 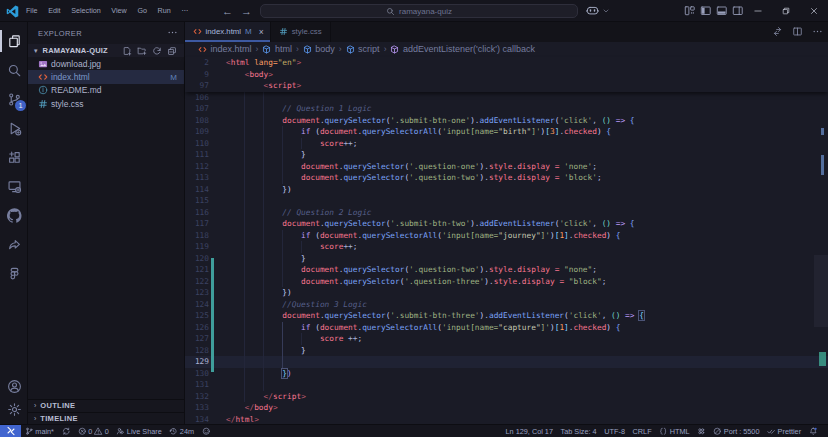 I want to click on line-number: 106, so click(x=197, y=98).